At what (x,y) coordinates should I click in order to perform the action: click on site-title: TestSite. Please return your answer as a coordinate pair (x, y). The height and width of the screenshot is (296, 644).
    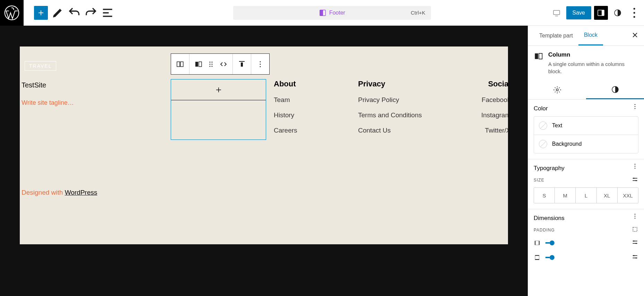
    Looking at the image, I should click on (34, 85).